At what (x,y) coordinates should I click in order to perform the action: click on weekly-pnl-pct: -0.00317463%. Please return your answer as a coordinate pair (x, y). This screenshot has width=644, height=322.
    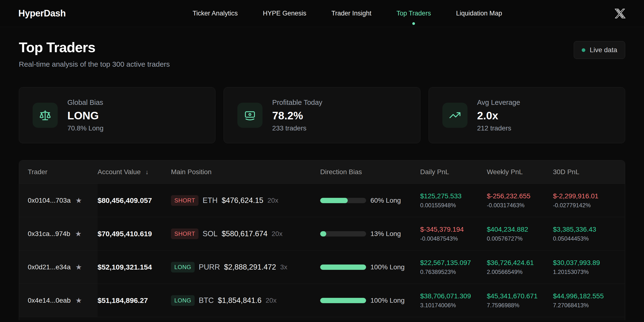
    Looking at the image, I should click on (520, 206).